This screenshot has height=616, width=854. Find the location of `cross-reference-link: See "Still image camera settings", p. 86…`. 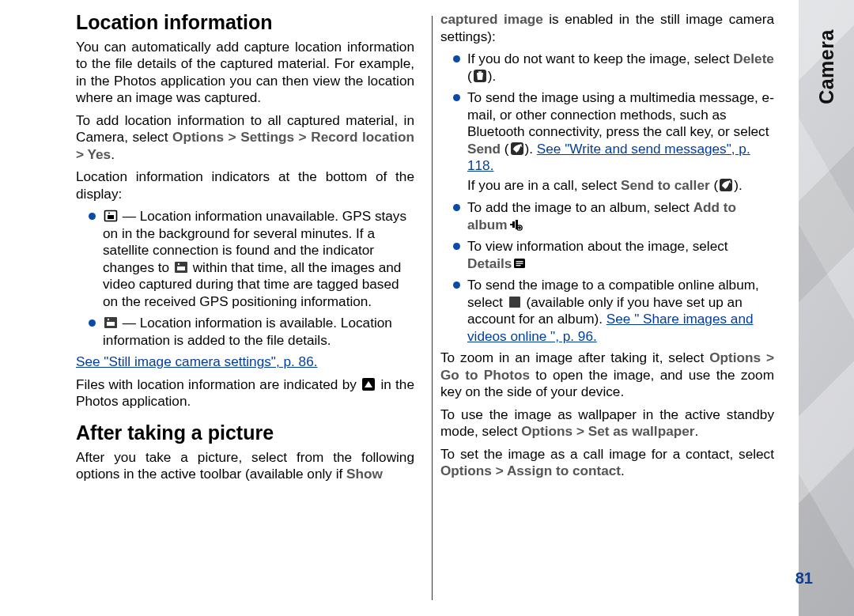

cross-reference-link: See "Still image camera settings", p. 86… is located at coordinates (245, 362).